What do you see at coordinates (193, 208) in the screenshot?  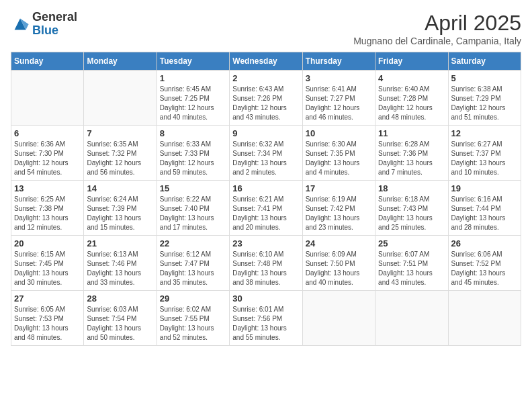 I see `calendar-cell: 15Sunrise: 6:22 AM Sunset: 7:40 PM Dayli…` at bounding box center [193, 208].